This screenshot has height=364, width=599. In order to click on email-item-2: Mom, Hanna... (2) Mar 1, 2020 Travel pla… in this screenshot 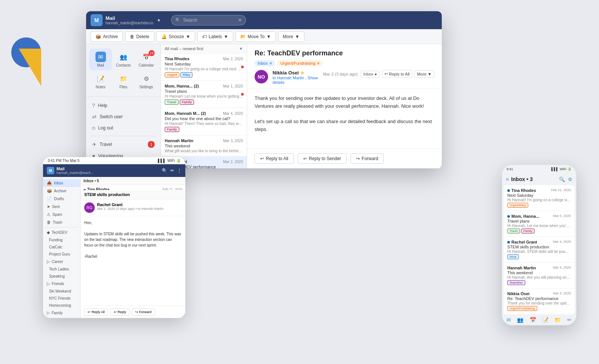, I will do `click(204, 94)`.